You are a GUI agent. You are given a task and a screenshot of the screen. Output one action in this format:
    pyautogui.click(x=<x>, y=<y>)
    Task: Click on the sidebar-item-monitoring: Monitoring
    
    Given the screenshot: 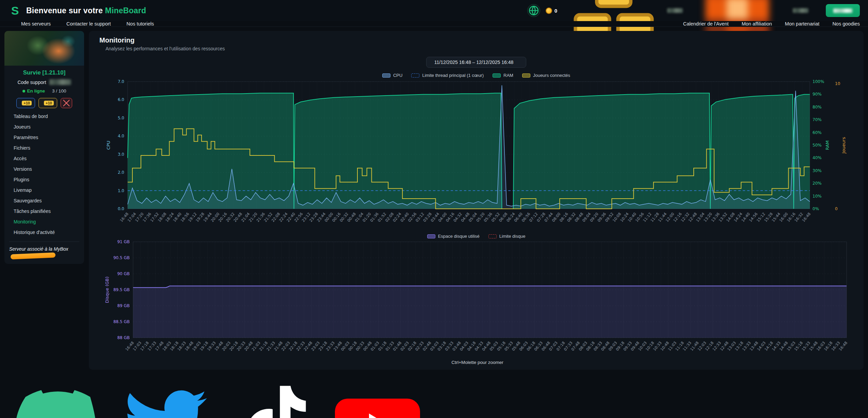 What is the action you would take?
    pyautogui.click(x=44, y=222)
    